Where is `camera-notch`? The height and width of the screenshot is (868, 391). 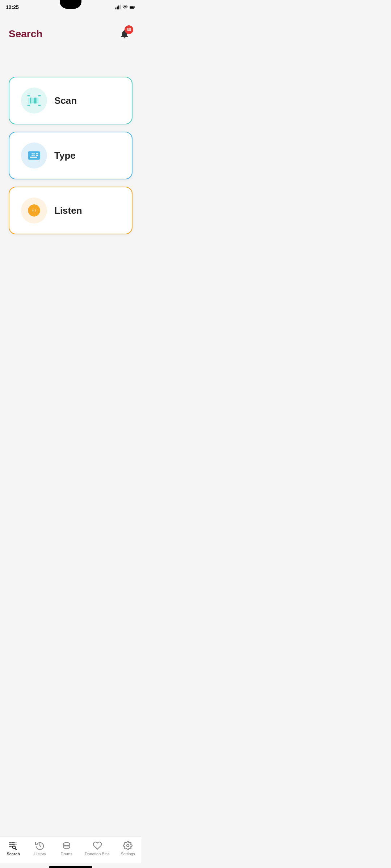 camera-notch is located at coordinates (71, 4).